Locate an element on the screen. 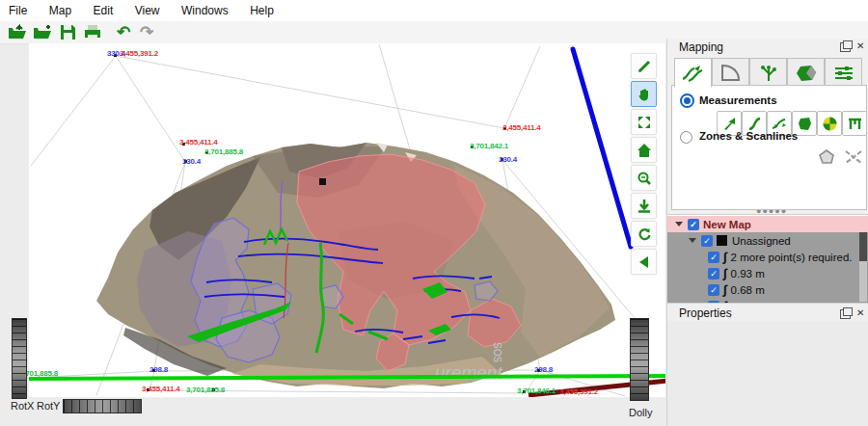 This screenshot has height=426, width=868. dolly-label: Dolly is located at coordinates (640, 413).